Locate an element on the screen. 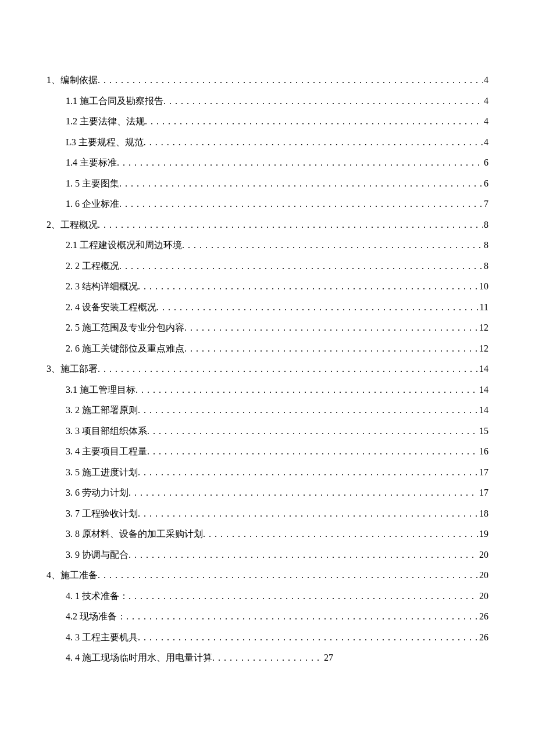  toc-row: 4.2 现场准备： 26 is located at coordinates (277, 617).